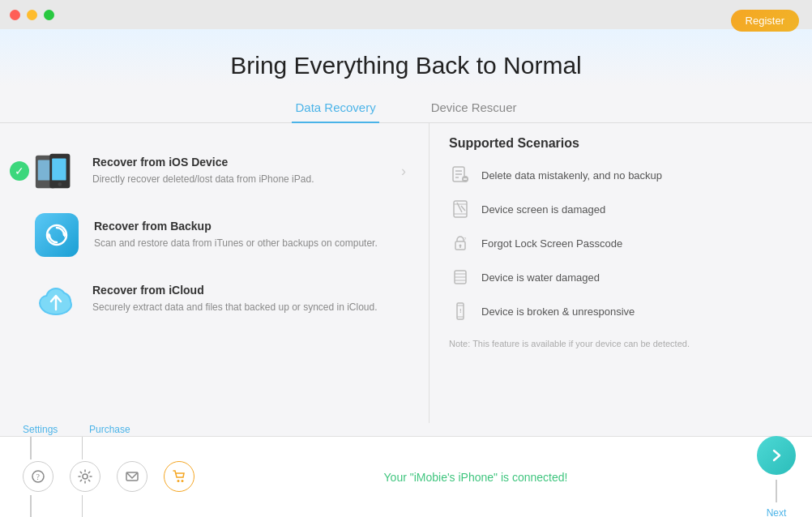 This screenshot has height=517, width=812. I want to click on scenario-water: Device is water damaged, so click(621, 277).